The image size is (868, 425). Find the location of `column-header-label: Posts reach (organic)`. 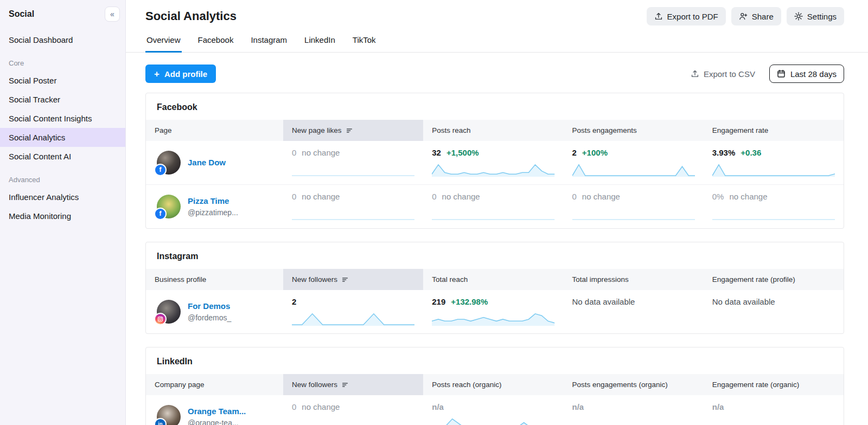

column-header-label: Posts reach (organic) is located at coordinates (467, 385).